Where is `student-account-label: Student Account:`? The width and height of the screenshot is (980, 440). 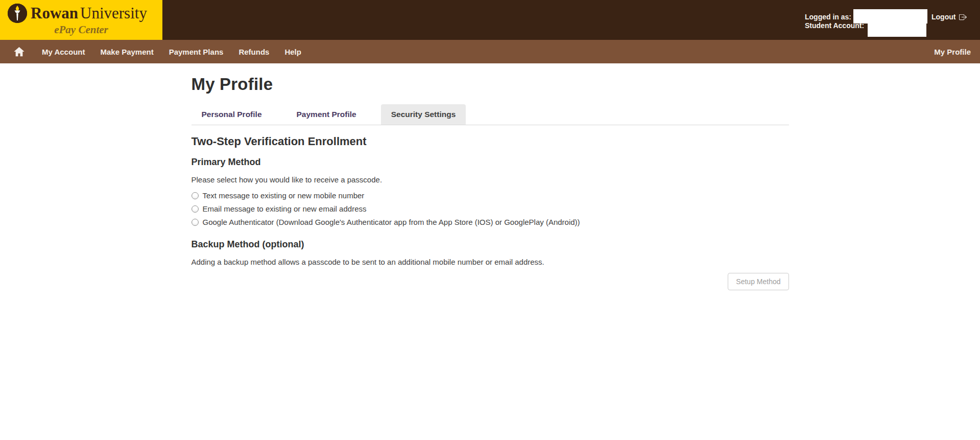
student-account-label: Student Account: is located at coordinates (834, 26).